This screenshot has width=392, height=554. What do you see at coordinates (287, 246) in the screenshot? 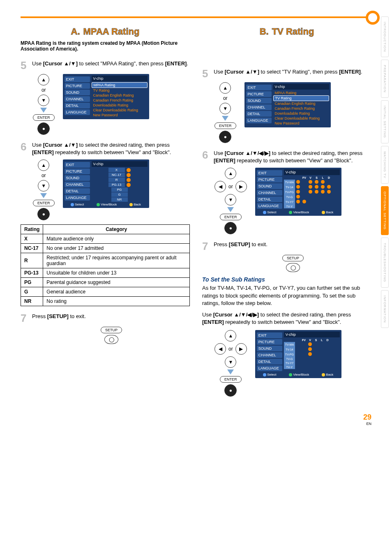
I see `step-b7: 7 Press [SETUP] to exit.` at bounding box center [287, 246].